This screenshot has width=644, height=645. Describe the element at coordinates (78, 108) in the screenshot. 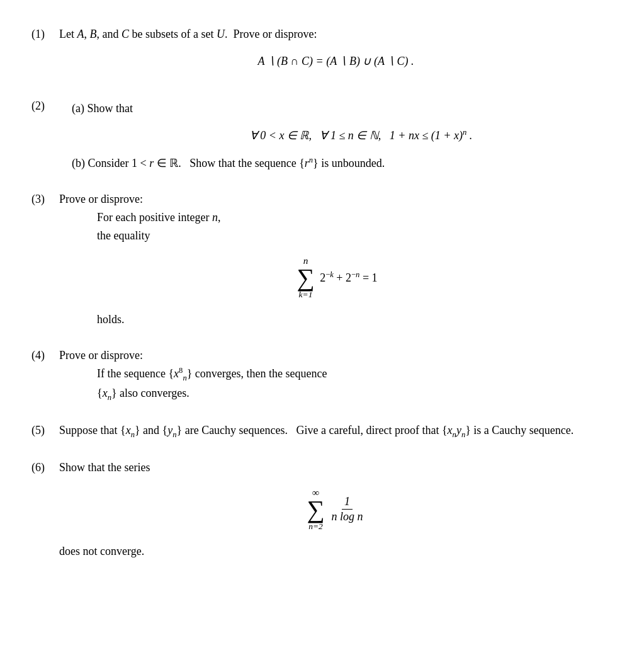

I see `problem-2a-label: (a)` at that location.